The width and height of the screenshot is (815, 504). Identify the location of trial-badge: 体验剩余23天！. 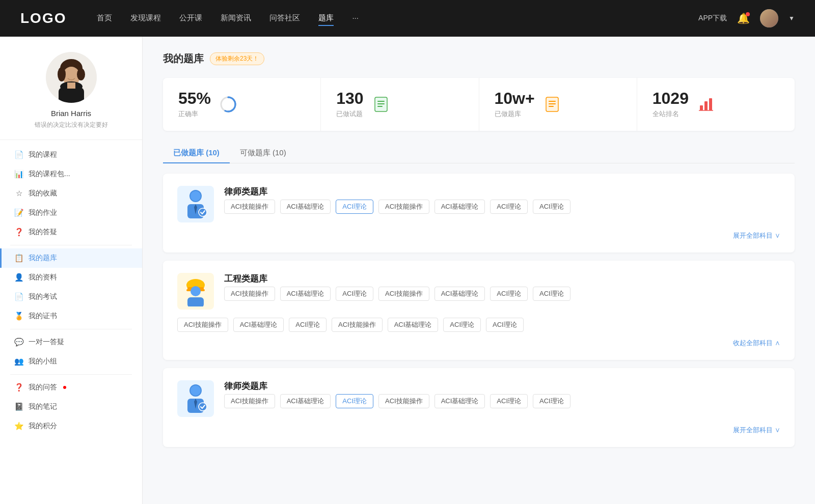
(237, 59).